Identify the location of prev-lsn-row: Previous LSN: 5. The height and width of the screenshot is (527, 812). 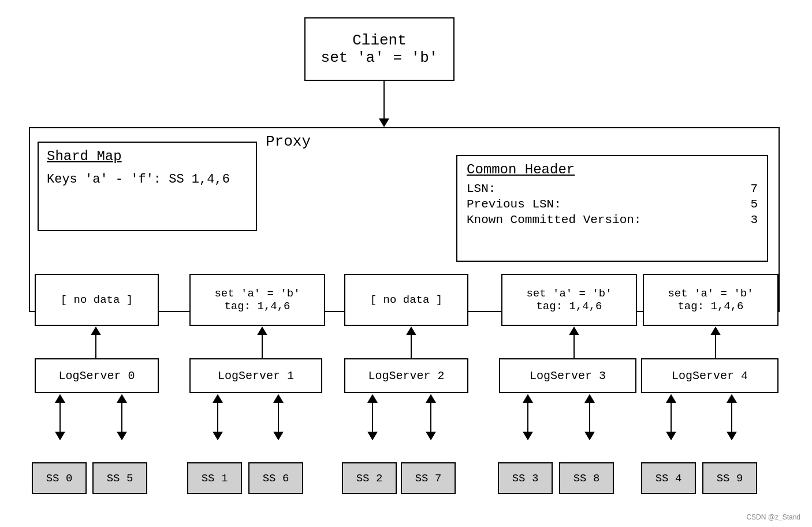
(612, 205).